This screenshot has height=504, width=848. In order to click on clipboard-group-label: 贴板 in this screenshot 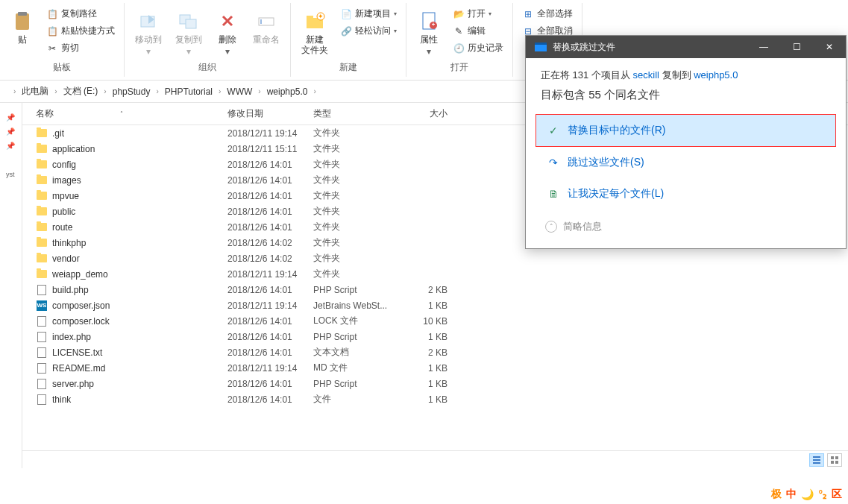, I will do `click(62, 67)`.